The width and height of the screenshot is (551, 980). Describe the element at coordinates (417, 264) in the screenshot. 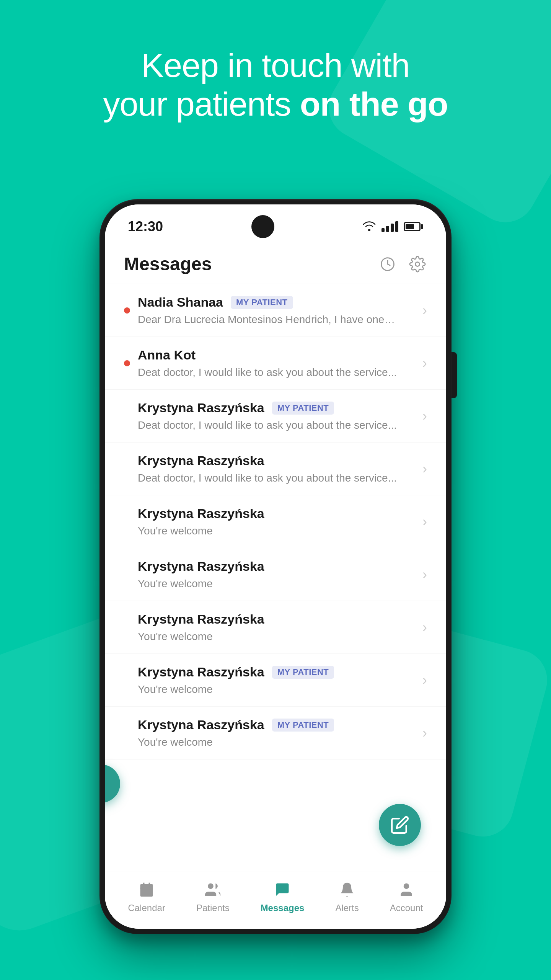

I see `settings-button` at that location.